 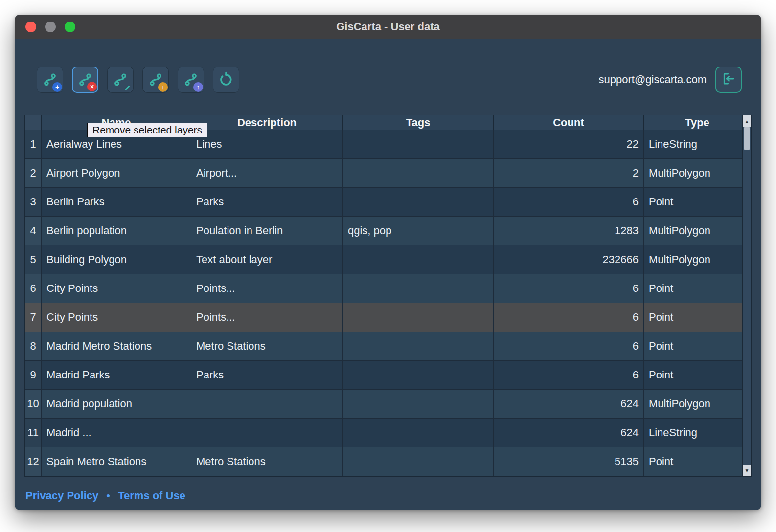 I want to click on cell-name: Madrid ..., so click(x=116, y=433).